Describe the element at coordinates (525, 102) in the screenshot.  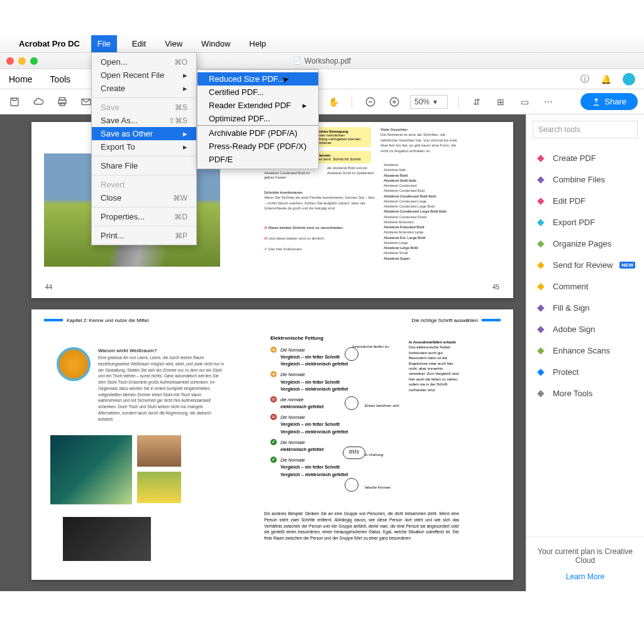
I see `read-mode-icon: ▭` at that location.